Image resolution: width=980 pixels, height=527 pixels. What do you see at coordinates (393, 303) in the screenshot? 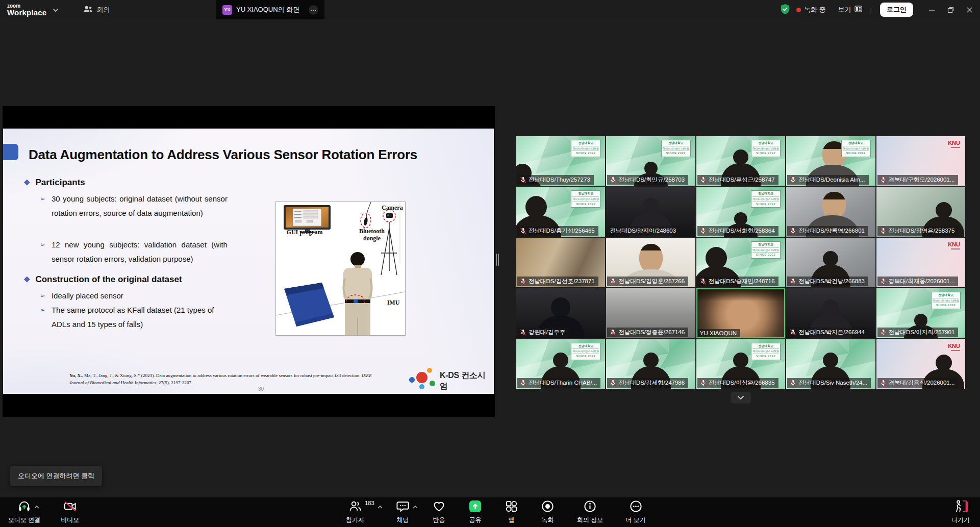
I see `figure-label-imu: IMU` at bounding box center [393, 303].